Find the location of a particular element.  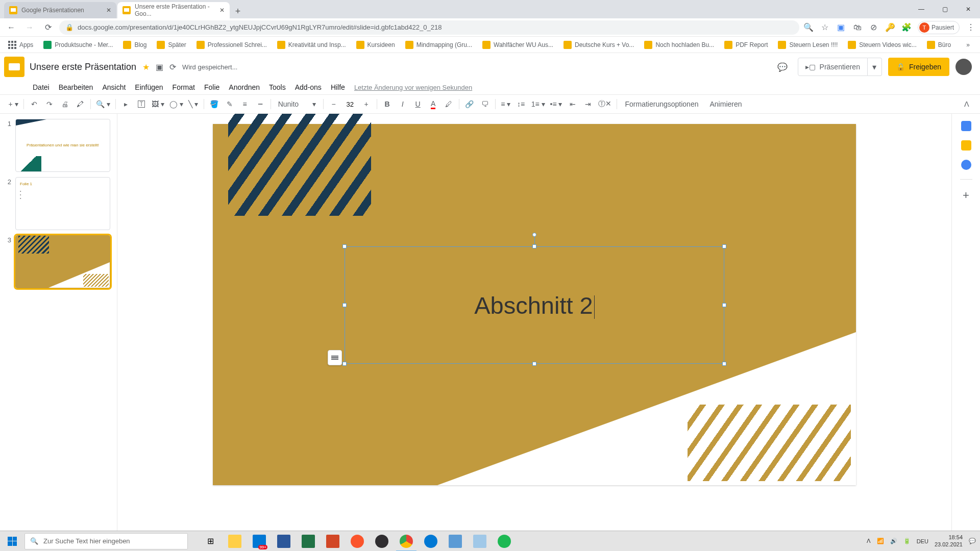

menu-arrange: Anordnen is located at coordinates (244, 87).